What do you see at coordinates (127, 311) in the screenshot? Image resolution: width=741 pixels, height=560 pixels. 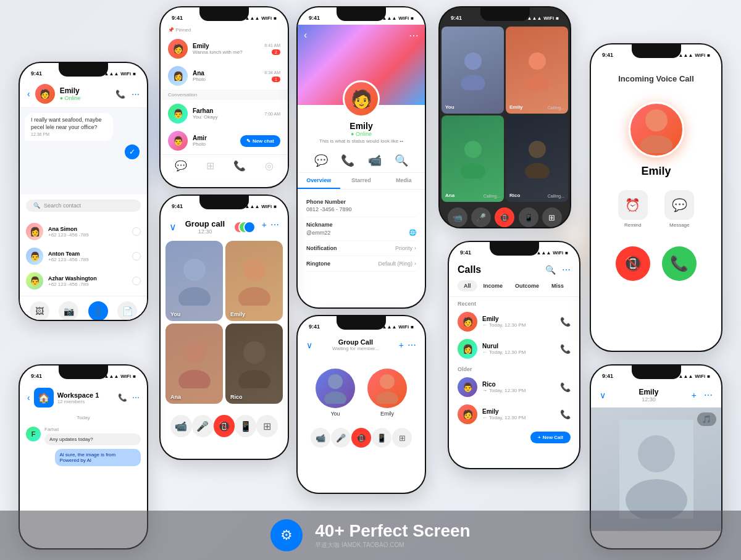 I see `file-button: 📄 File` at bounding box center [127, 311].